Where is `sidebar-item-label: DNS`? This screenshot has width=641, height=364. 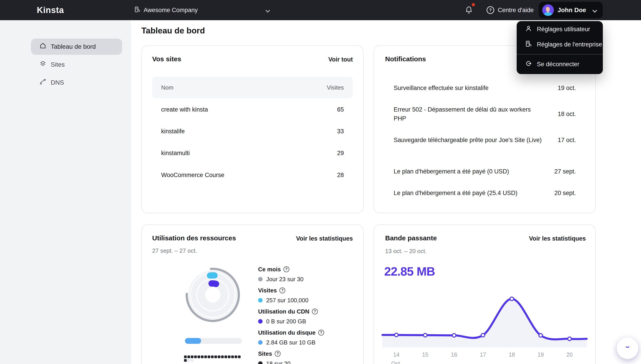 sidebar-item-label: DNS is located at coordinates (58, 82).